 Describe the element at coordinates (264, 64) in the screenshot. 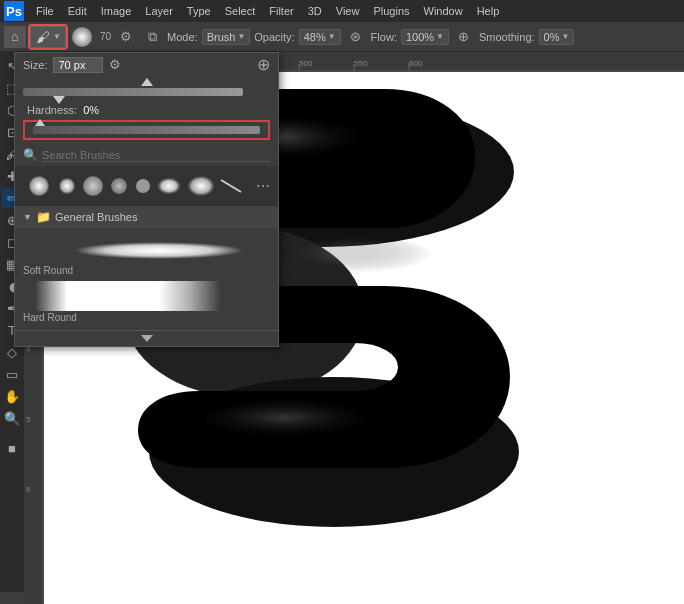

I see `add-brush-btn: ⊕` at that location.